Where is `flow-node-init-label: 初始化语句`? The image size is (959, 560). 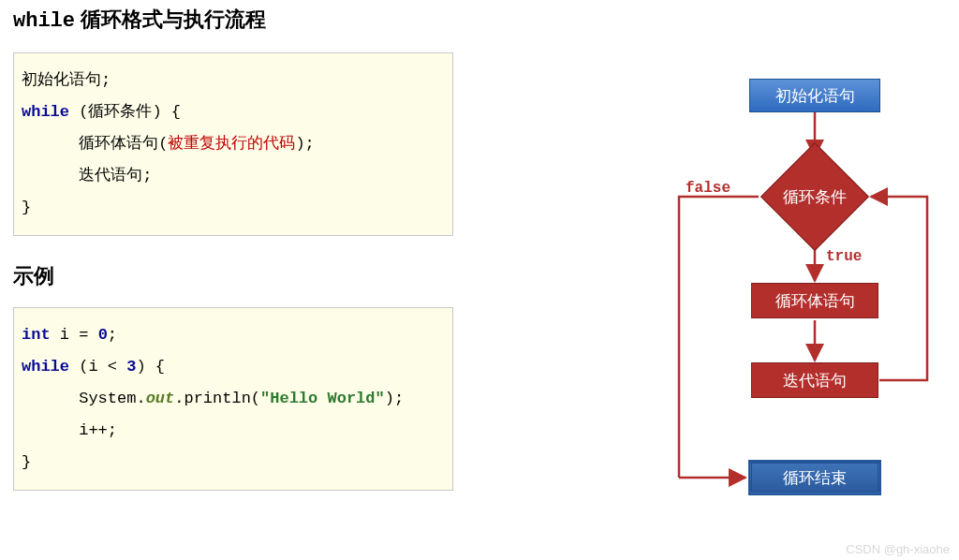 flow-node-init-label: 初始化语句 is located at coordinates (815, 96).